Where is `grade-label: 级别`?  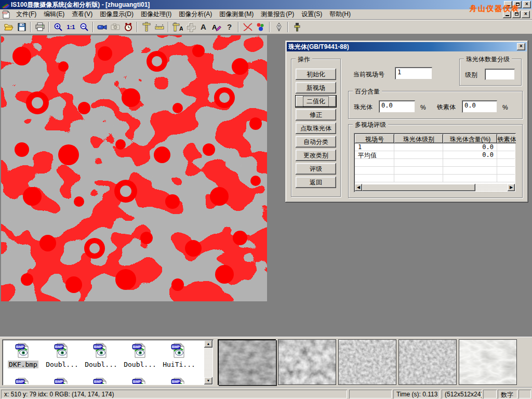 grade-label: 级别 is located at coordinates (471, 75).